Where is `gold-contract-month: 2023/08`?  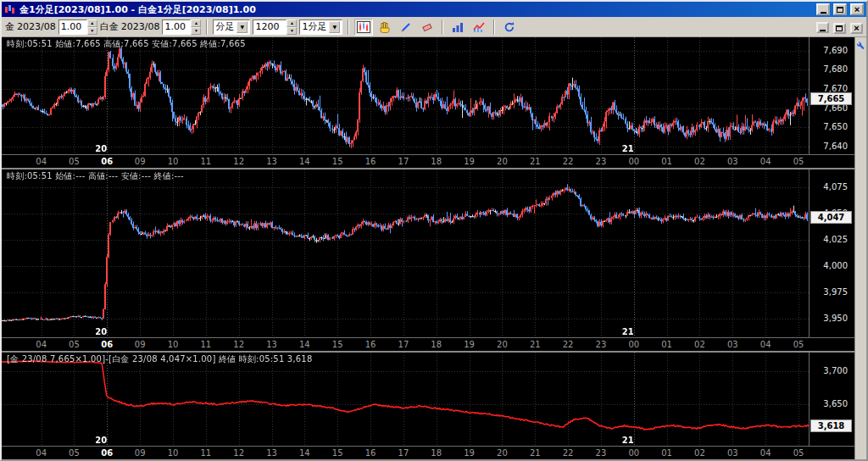 gold-contract-month: 2023/08 is located at coordinates (36, 27).